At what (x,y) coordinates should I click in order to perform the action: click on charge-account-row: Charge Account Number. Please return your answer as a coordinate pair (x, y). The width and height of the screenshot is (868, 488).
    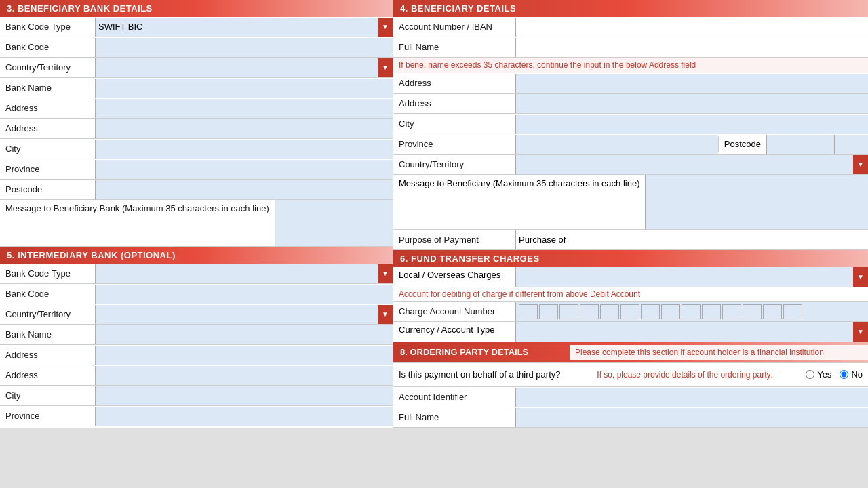
    Looking at the image, I should click on (631, 312).